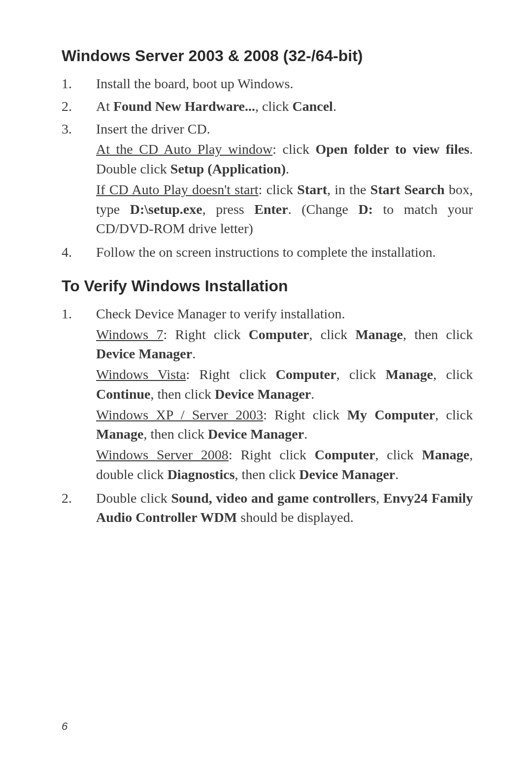 Image resolution: width=532 pixels, height=760 pixels. Describe the element at coordinates (179, 415) in the screenshot. I see `underlined-text: Windows XP / Server 2003` at that location.